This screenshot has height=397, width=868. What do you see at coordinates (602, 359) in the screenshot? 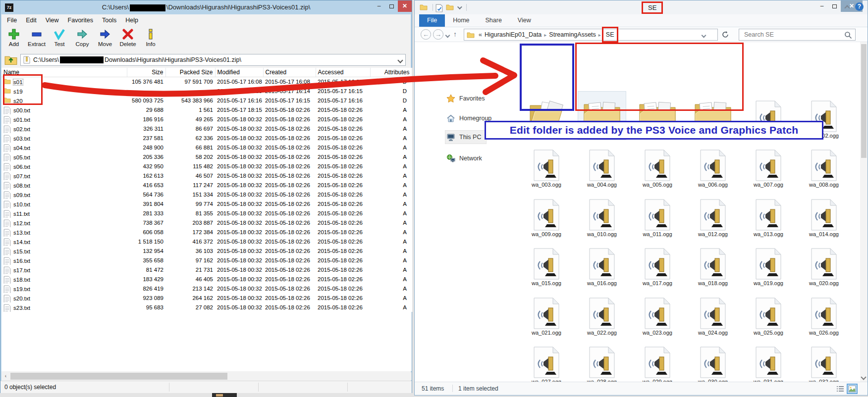
I see `file-tile: wa_028.ogg` at bounding box center [602, 359].